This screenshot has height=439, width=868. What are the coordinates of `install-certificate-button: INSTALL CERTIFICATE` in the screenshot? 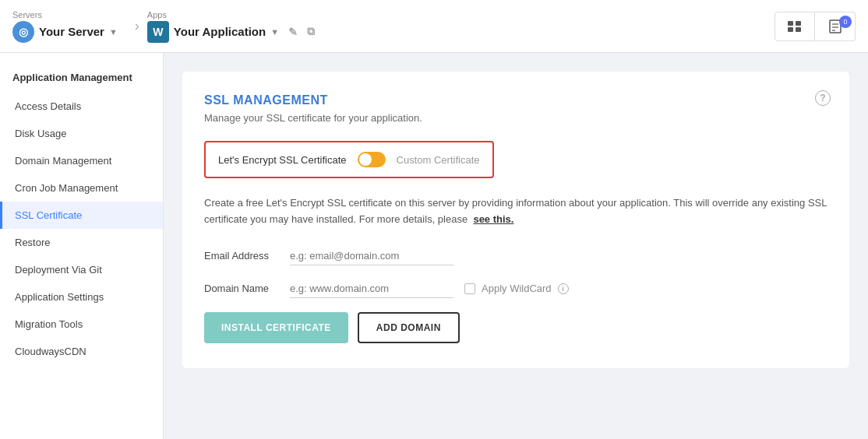 It's located at (276, 328).